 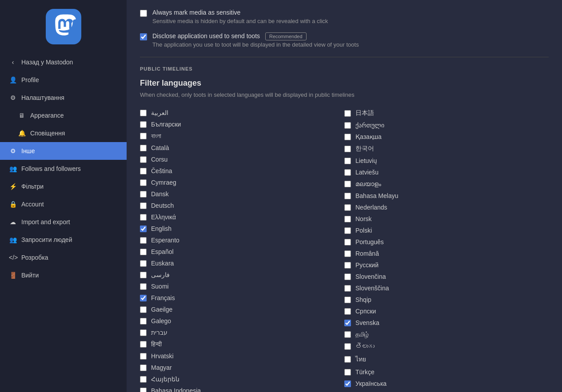 I want to click on lang-label-ms: Bahasa Melayu, so click(x=377, y=196).